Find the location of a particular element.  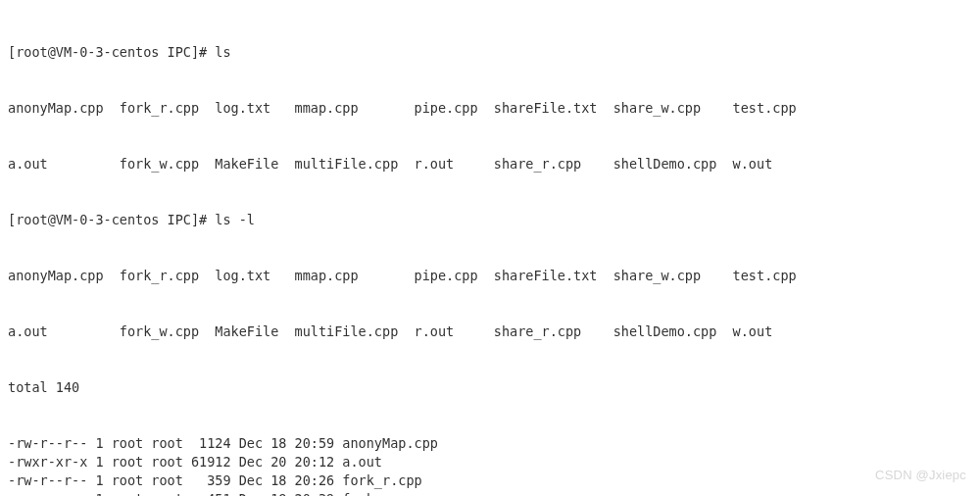

listing-container: -rw-r--r-- 1 root root 1124 Dec 18 20:59… is located at coordinates (490, 465).